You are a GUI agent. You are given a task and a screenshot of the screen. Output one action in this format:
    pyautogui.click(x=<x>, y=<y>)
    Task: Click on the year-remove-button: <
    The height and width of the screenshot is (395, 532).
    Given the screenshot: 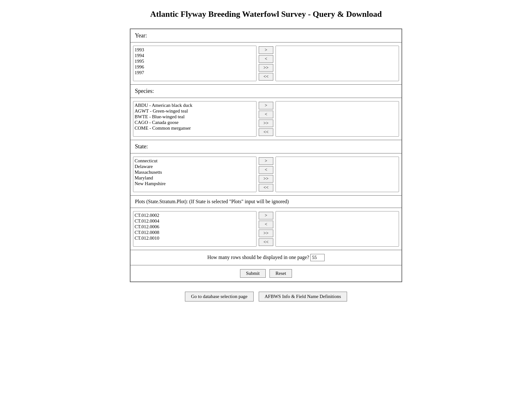 What is the action you would take?
    pyautogui.click(x=266, y=59)
    